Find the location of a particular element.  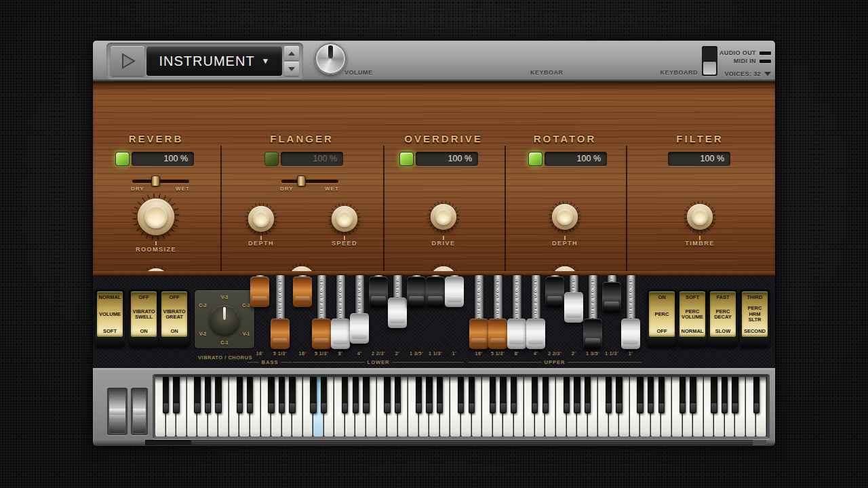

rotator-amount-display: 100 % is located at coordinates (576, 159).